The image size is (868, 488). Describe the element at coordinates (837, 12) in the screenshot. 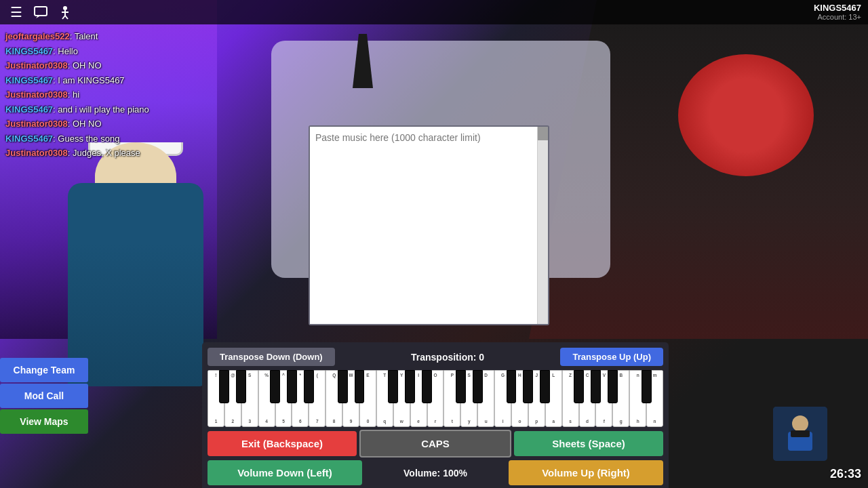

I see `user-info: KINGS5467 Account: 13+` at that location.